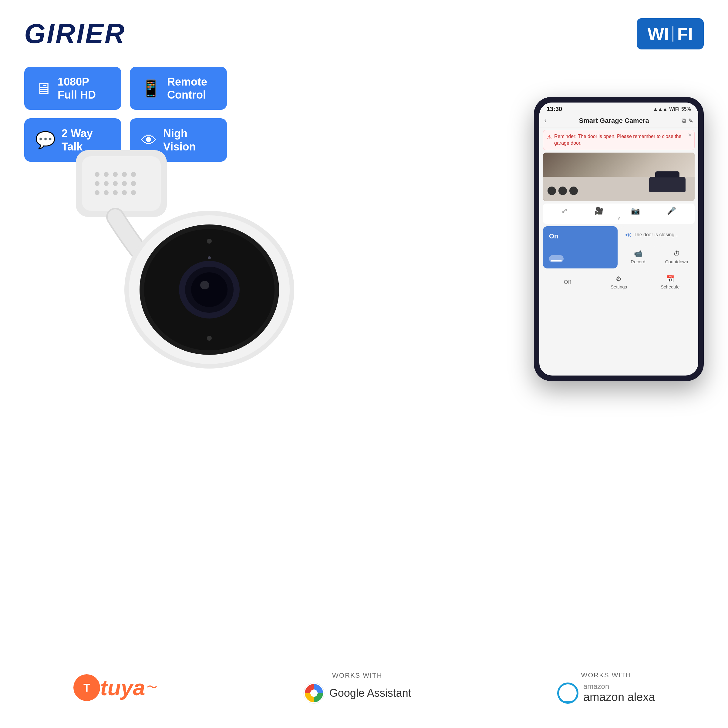  Describe the element at coordinates (656, 235) in the screenshot. I see `door-status-text: The door is closing...` at that location.